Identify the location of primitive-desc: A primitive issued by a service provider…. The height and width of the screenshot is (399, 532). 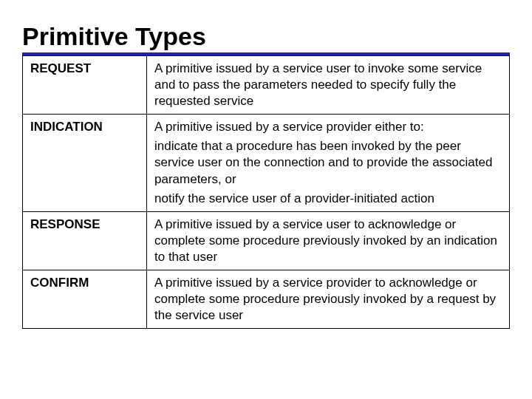
(328, 300).